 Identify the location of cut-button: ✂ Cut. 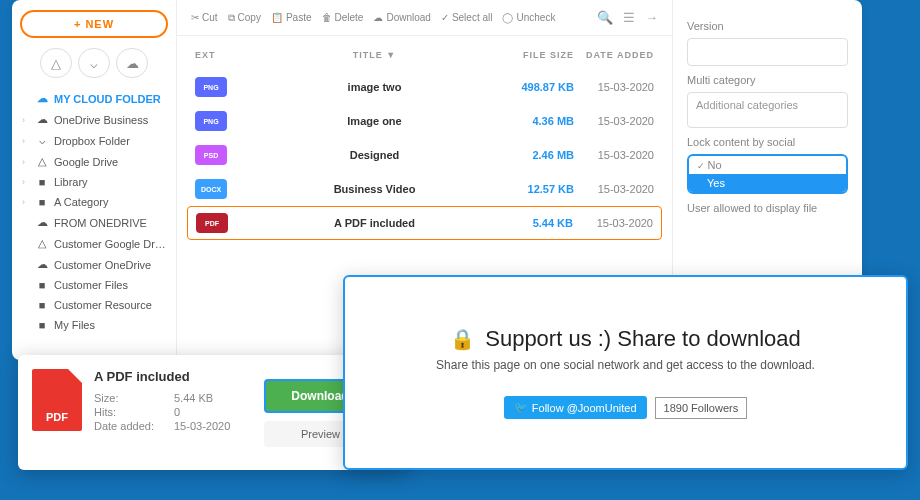
(204, 18).